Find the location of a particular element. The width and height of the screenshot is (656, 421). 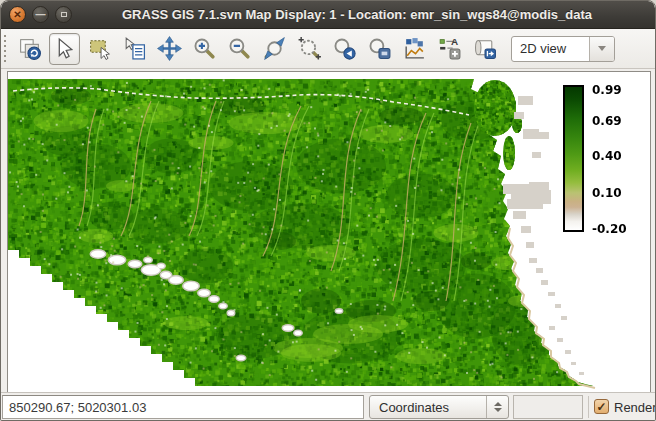

zoom-back-icon is located at coordinates (344, 48).